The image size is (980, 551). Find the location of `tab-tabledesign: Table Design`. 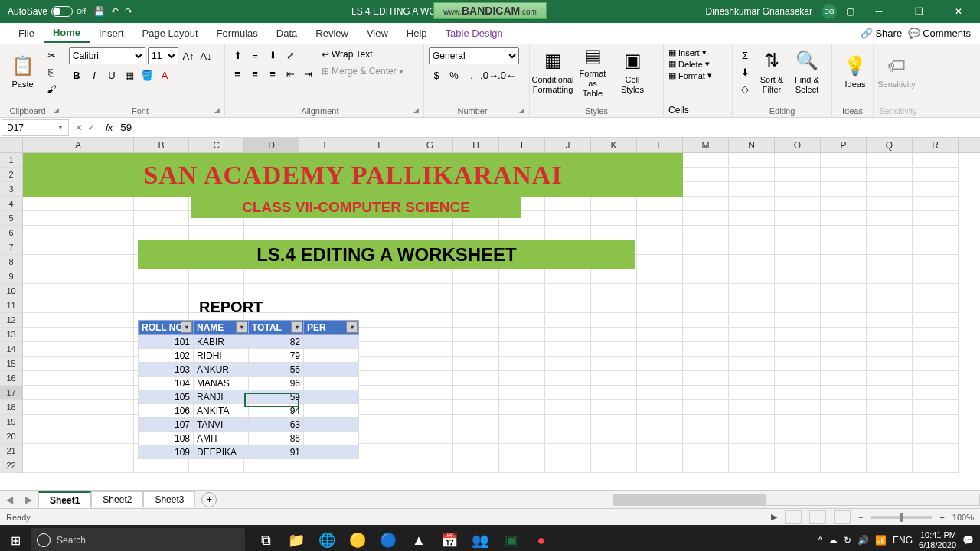

tab-tabledesign: Table Design is located at coordinates (475, 34).